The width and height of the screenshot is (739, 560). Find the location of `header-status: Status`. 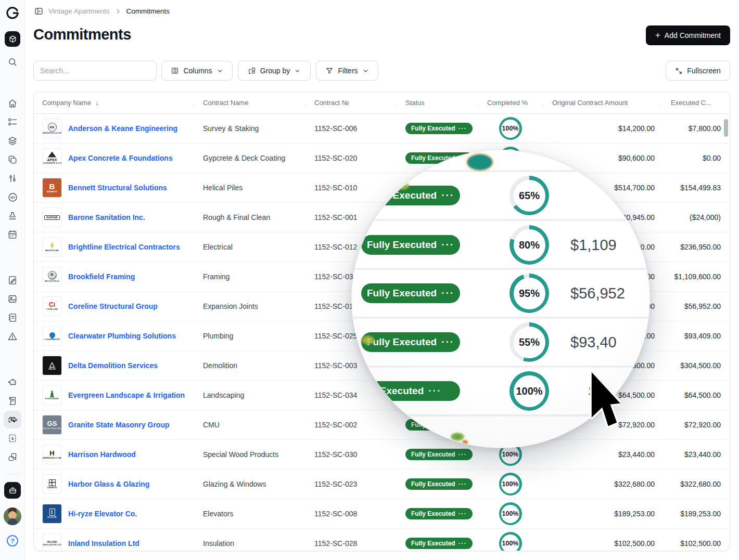

header-status: Status is located at coordinates (437, 103).